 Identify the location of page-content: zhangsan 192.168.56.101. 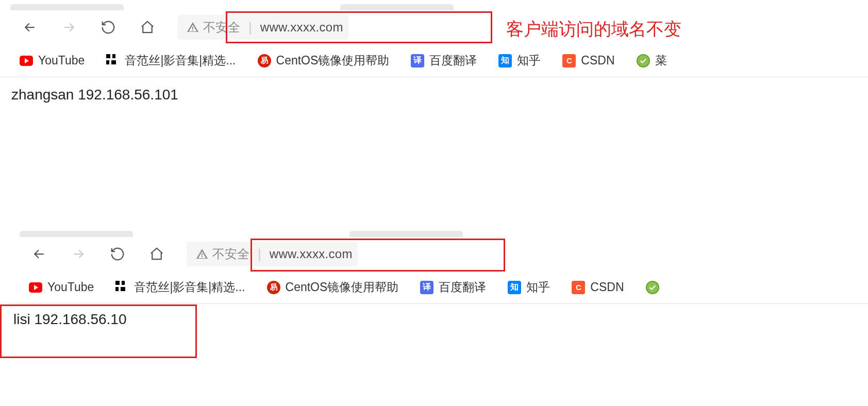
(434, 95).